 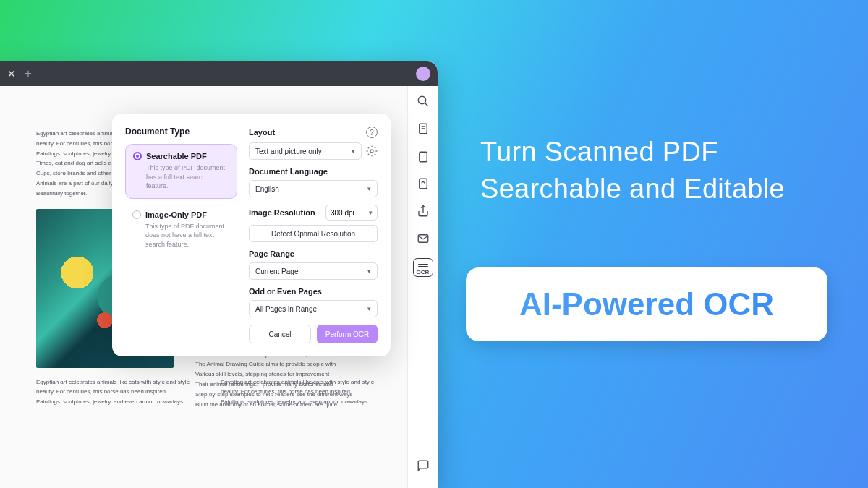 What do you see at coordinates (423, 129) in the screenshot?
I see `page-icon` at bounding box center [423, 129].